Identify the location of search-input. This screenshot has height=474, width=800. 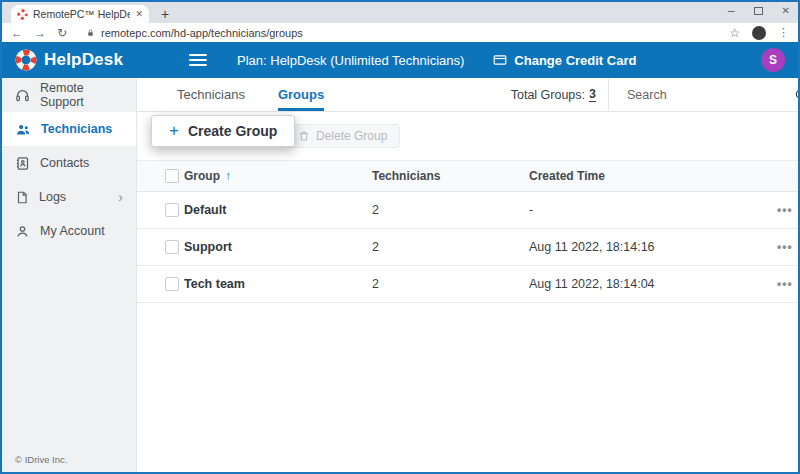
(708, 95).